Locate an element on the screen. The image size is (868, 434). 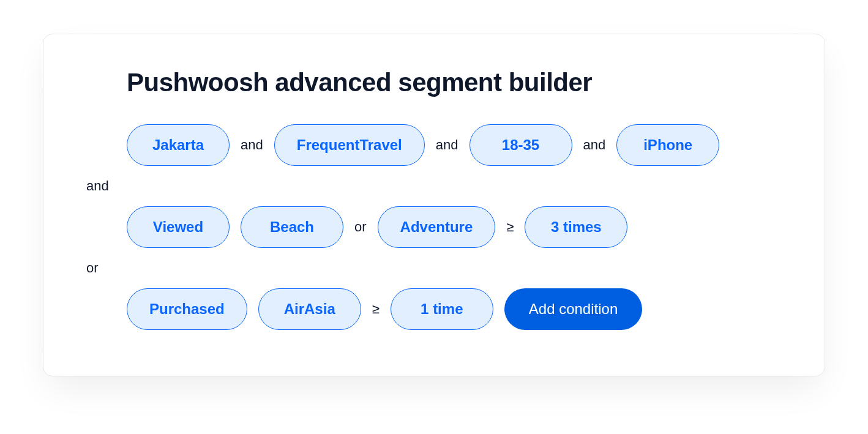
pill-frequent-travel: FrequentTravel is located at coordinates (350, 145).